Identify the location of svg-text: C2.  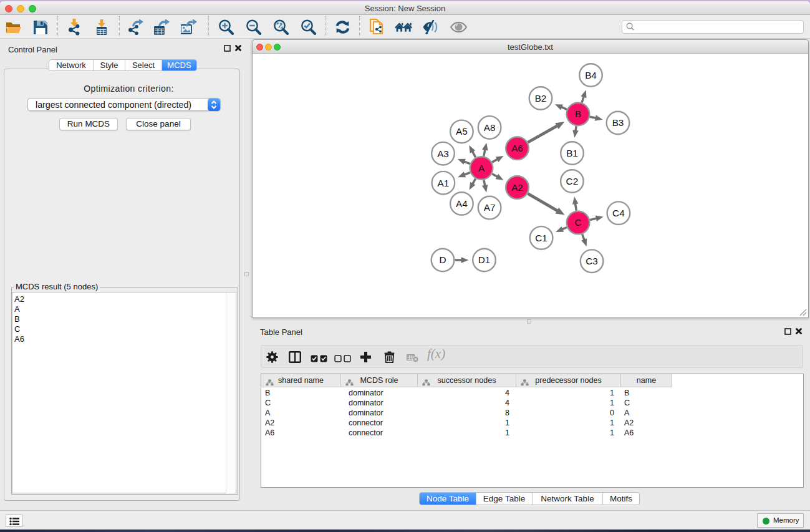
(572, 181).